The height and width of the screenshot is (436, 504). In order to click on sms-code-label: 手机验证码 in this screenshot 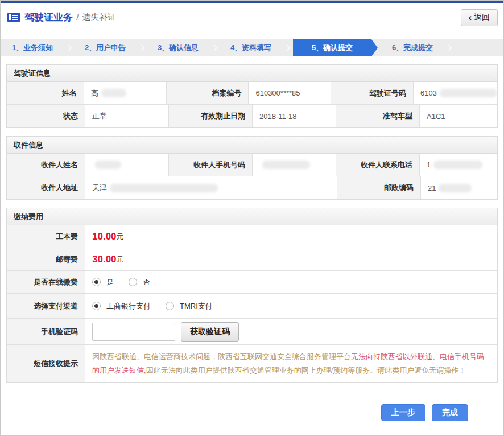, I will do `click(46, 331)`.